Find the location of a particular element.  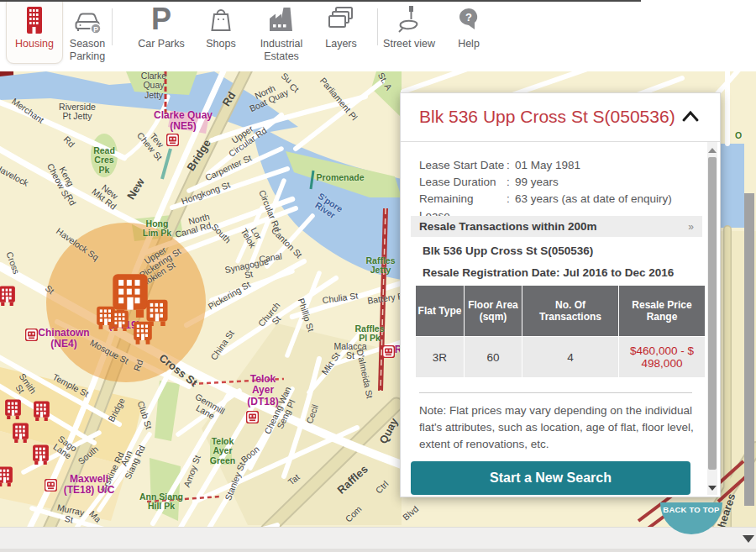

toolbar-item-layers: Layers is located at coordinates (341, 26).